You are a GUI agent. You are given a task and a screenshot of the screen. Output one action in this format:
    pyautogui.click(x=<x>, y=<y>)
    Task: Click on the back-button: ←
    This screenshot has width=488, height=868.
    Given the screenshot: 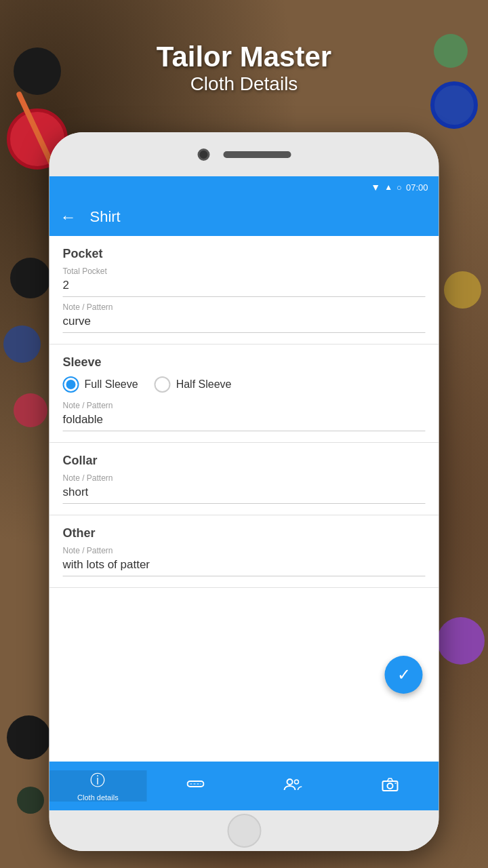 What is the action you would take?
    pyautogui.click(x=68, y=217)
    